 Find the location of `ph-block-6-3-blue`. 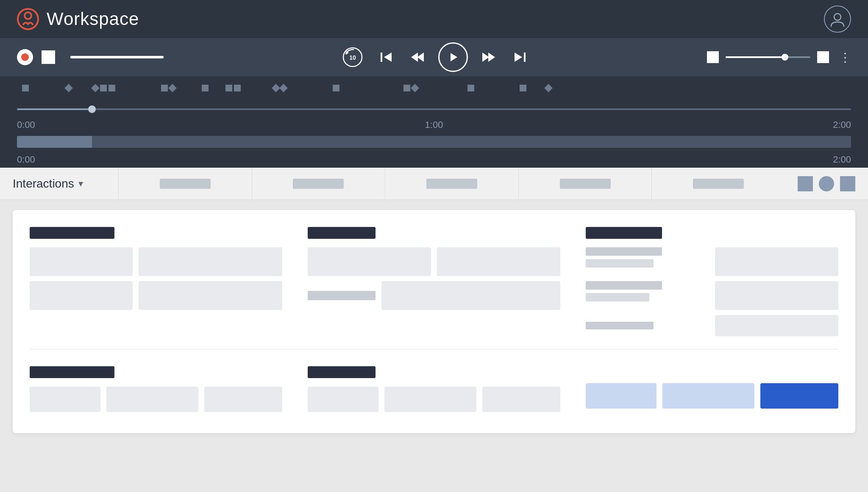

ph-block-6-3-blue is located at coordinates (799, 396).